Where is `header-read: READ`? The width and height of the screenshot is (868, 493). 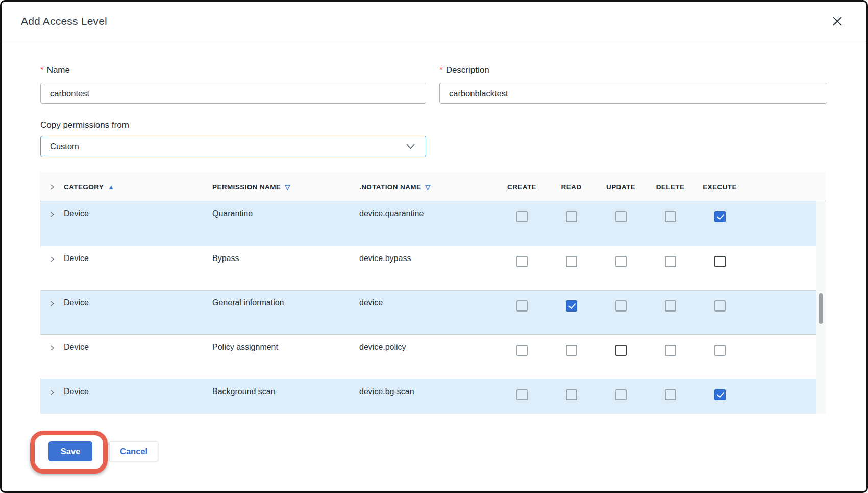
header-read: READ is located at coordinates (572, 187).